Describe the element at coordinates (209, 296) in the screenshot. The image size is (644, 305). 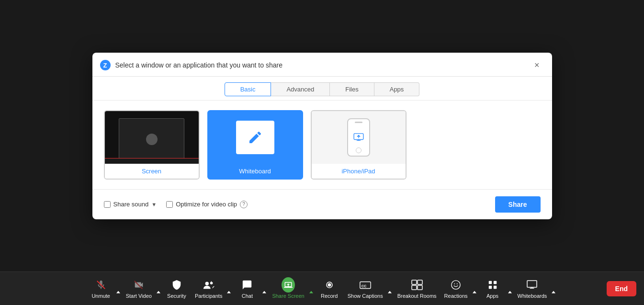
I see `participants-label: Participants` at that location.